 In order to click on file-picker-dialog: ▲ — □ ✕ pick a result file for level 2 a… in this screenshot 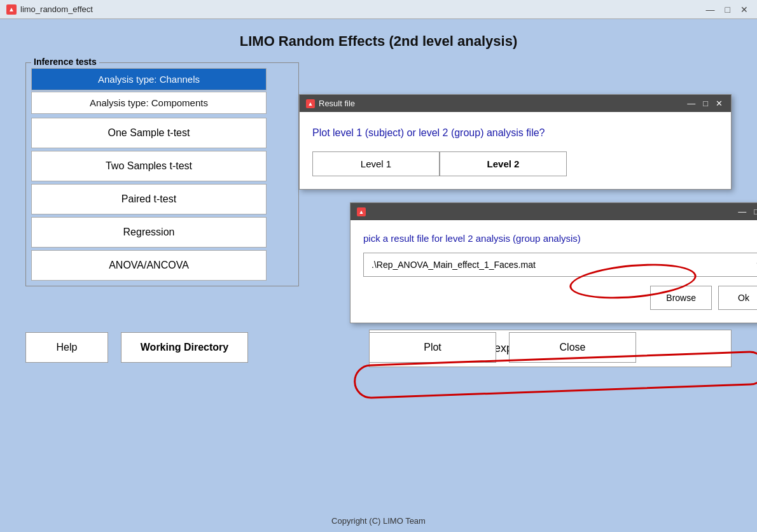, I will do `click(553, 263)`.